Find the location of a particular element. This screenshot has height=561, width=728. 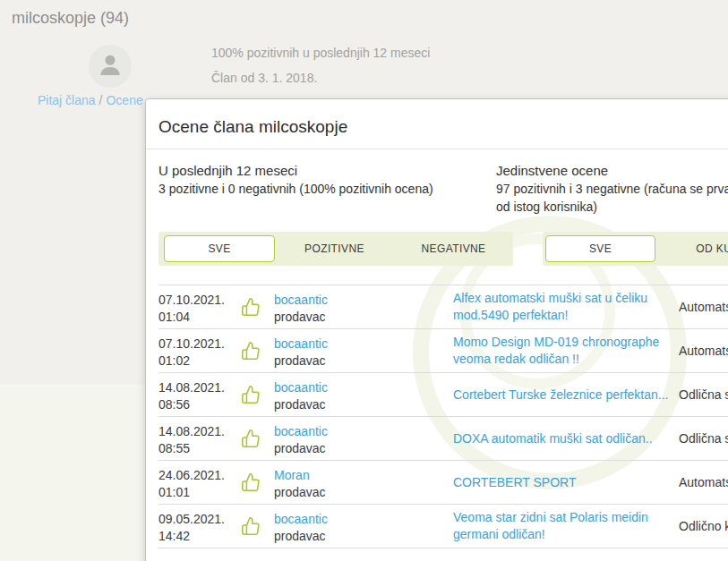

feedback-row: 07.10.2021. 01:04 bocaantic prodavac Alf… is located at coordinates (443, 308).